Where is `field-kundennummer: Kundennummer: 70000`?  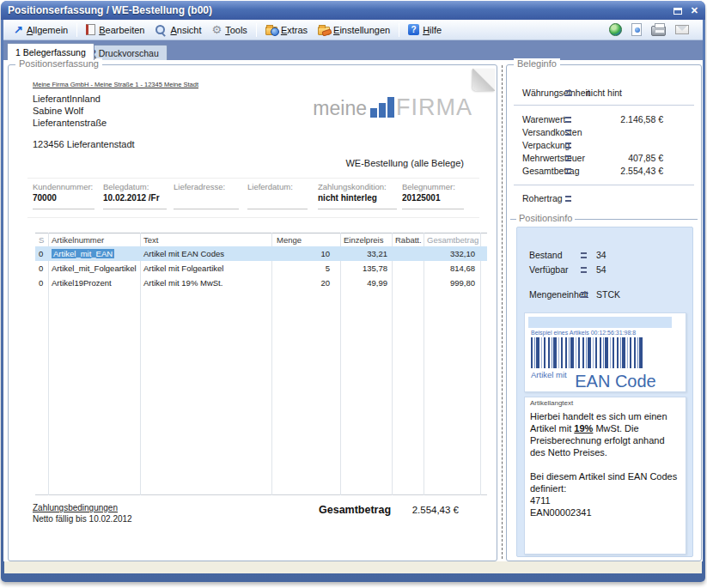
field-kundennummer: Kundennummer: 70000 is located at coordinates (64, 196).